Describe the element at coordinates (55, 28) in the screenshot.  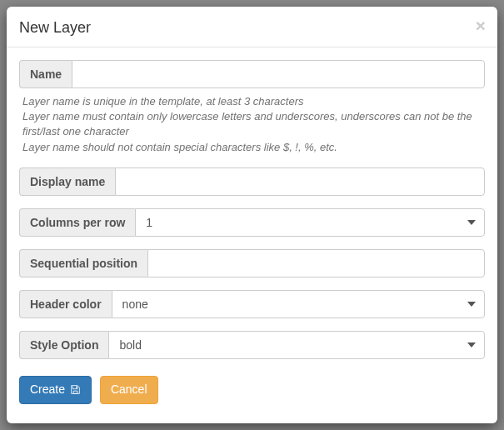
I see `modal-title: New Layer` at that location.